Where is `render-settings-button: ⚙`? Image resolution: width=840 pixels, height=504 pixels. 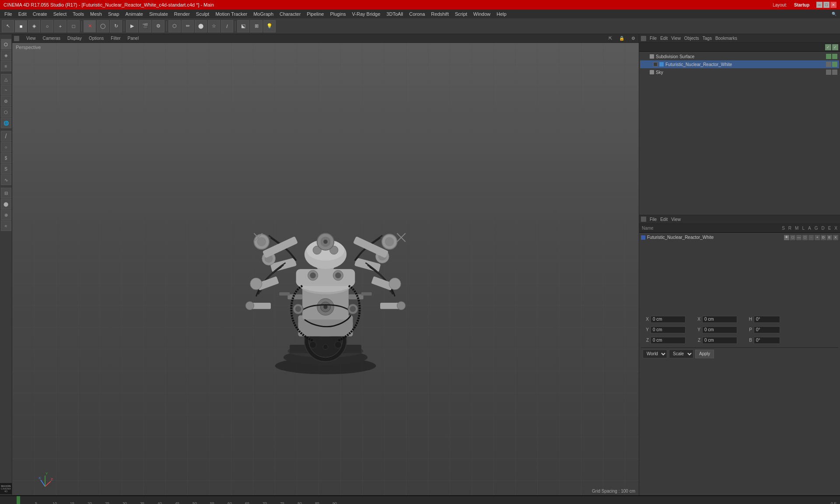
render-settings-button: ⚙ is located at coordinates (158, 26).